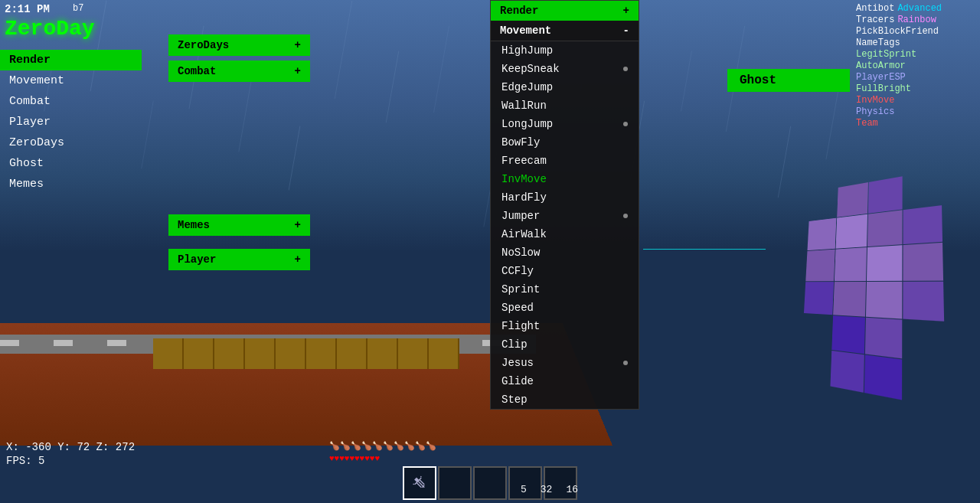 The image size is (980, 503). Describe the element at coordinates (239, 60) in the screenshot. I see `zerodays-button-container: ZeroDays + Combat +` at that location.